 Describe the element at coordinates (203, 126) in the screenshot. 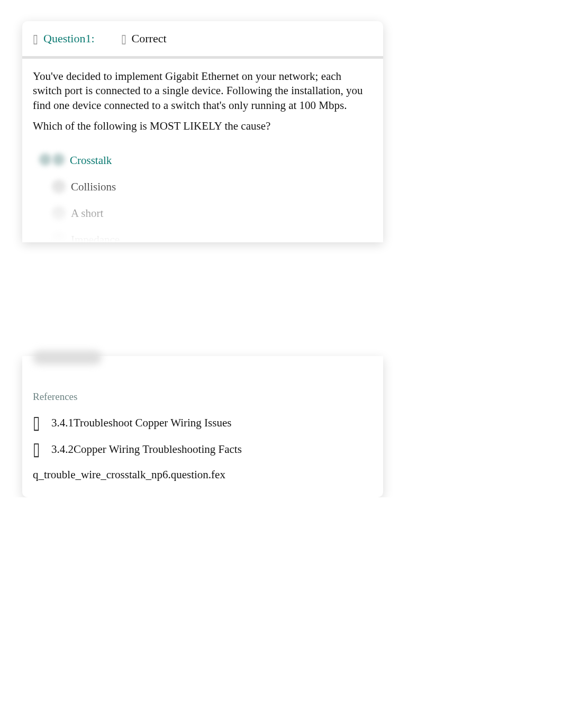

I see `question-paragraph-2: Which of the following is MOST LIKELY th…` at that location.